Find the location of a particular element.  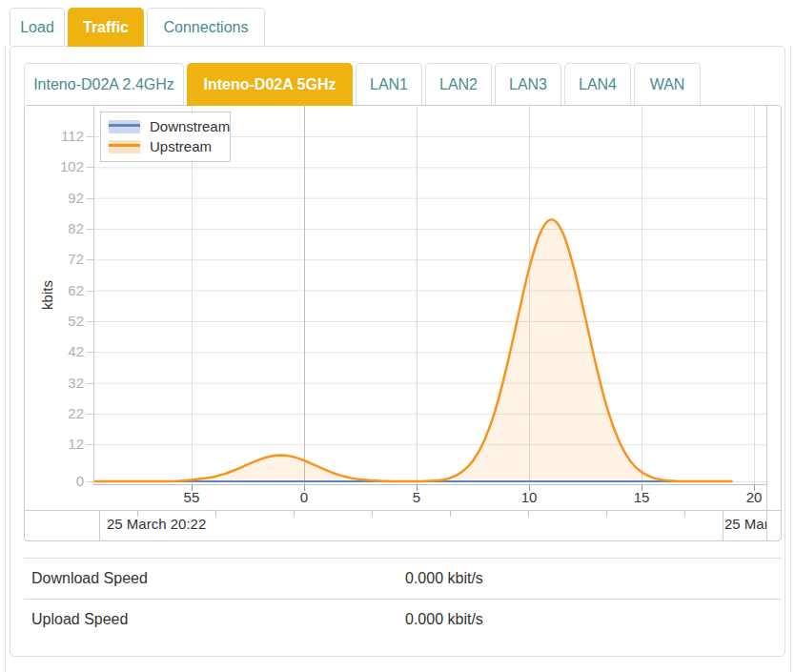

y-tick-label: 0 is located at coordinates (54, 481).